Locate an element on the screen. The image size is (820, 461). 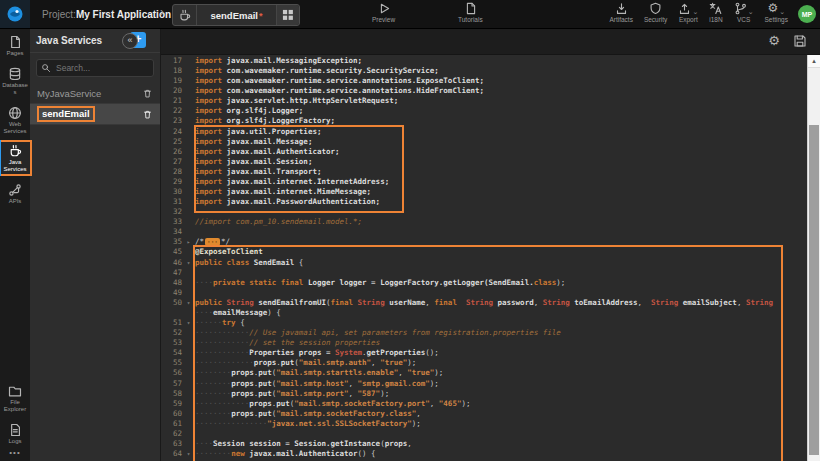
code-line: 31import javax.mail.PasswordAuthenticati… is located at coordinates (484, 202).